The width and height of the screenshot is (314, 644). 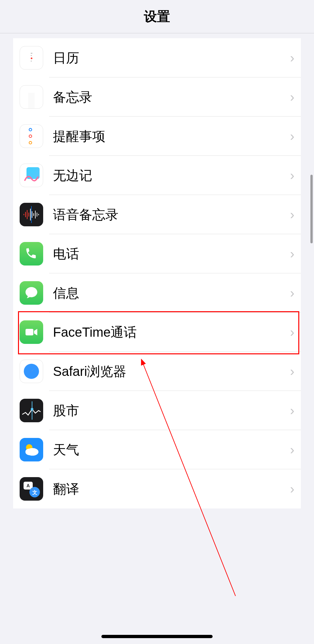 What do you see at coordinates (171, 97) in the screenshot?
I see `item-label: 备忘录` at bounding box center [171, 97].